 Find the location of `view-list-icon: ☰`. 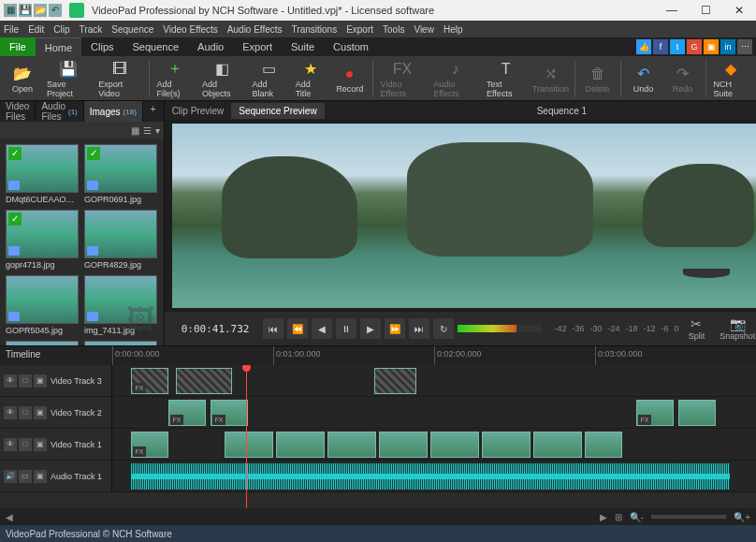

view-list-icon: ☰ is located at coordinates (148, 131).